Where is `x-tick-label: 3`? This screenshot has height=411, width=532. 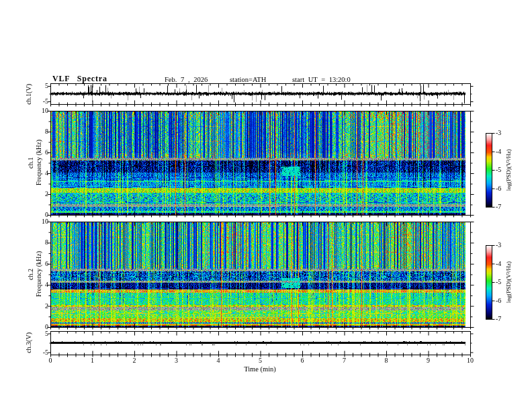
x-tick-label: 3 is located at coordinates (177, 360).